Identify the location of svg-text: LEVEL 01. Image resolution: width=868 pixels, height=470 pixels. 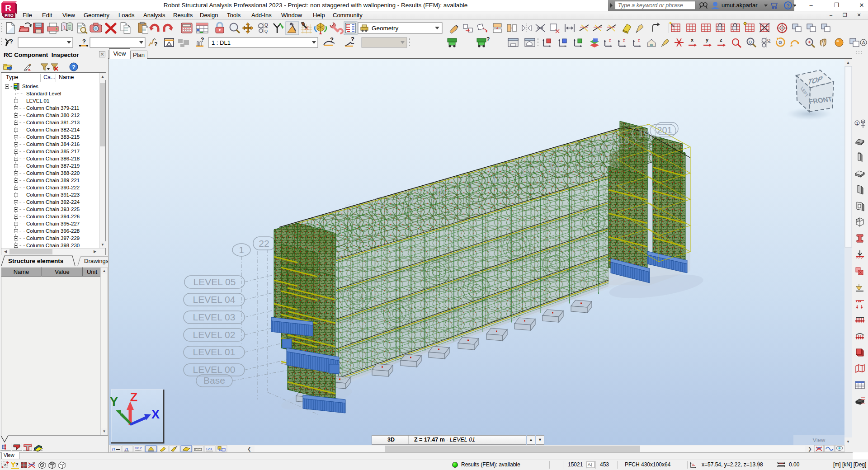
(214, 352).